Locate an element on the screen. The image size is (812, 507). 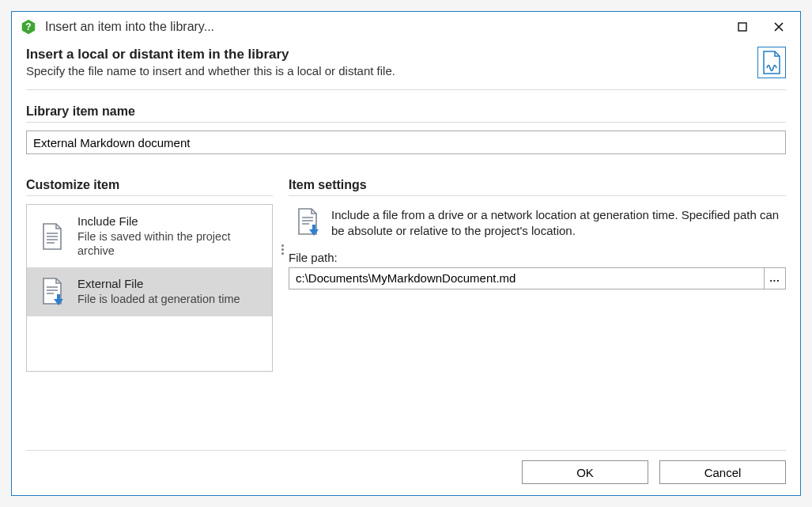
name-label: Library item name is located at coordinates (406, 112).